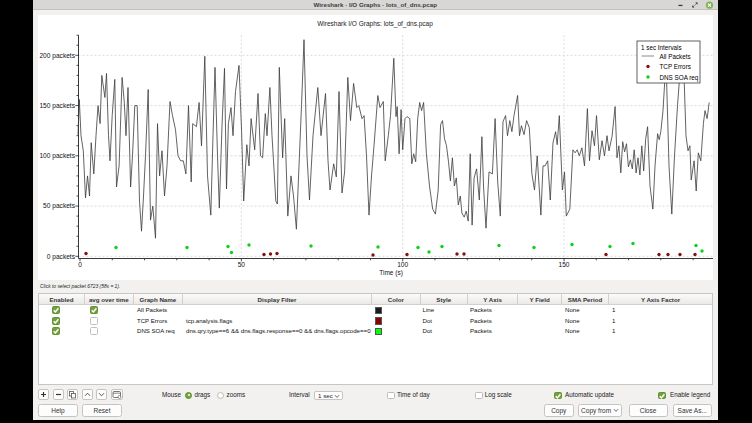 This screenshot has width=752, height=423. What do you see at coordinates (80, 264) in the screenshot?
I see `svg-text: 0` at bounding box center [80, 264].